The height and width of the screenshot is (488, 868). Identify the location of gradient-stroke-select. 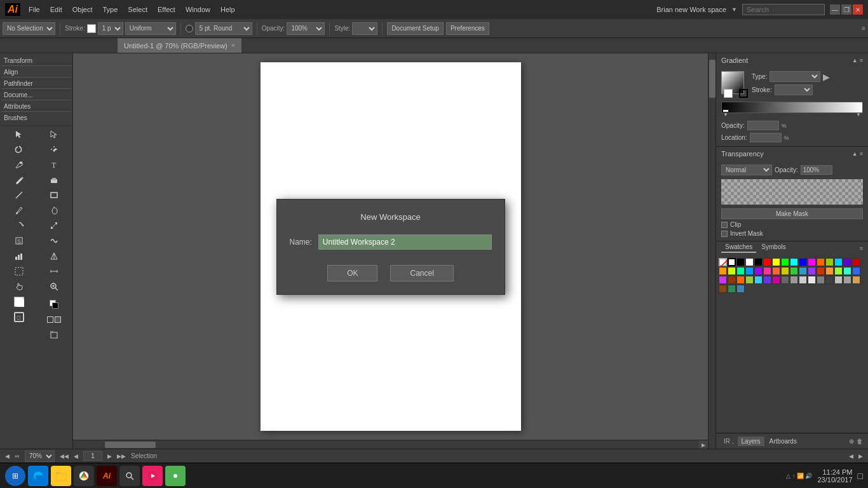
(794, 90).